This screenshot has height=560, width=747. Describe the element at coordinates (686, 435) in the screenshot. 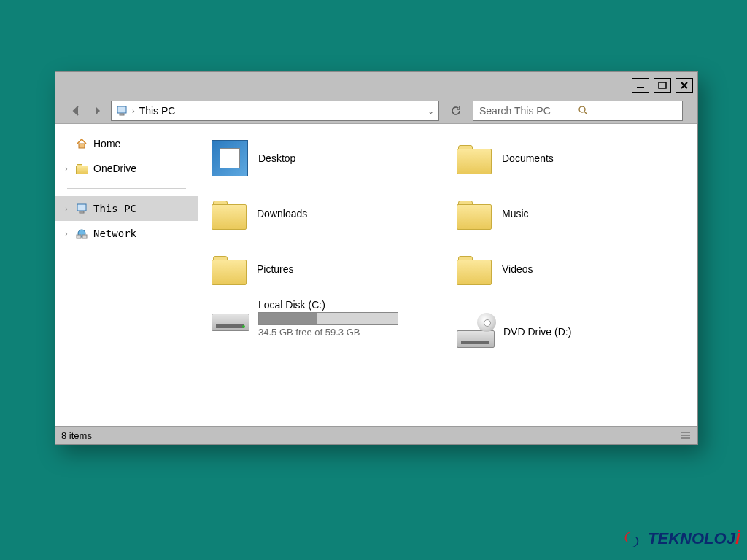

I see `details-view-icon` at that location.